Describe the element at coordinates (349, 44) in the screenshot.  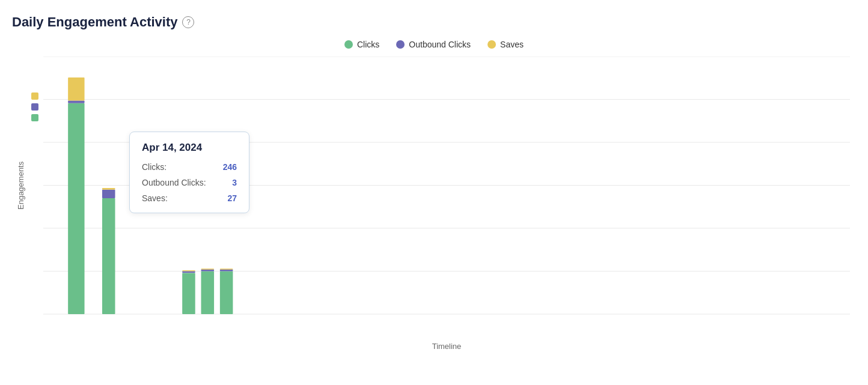
I see `legend-dot-clicks` at that location.